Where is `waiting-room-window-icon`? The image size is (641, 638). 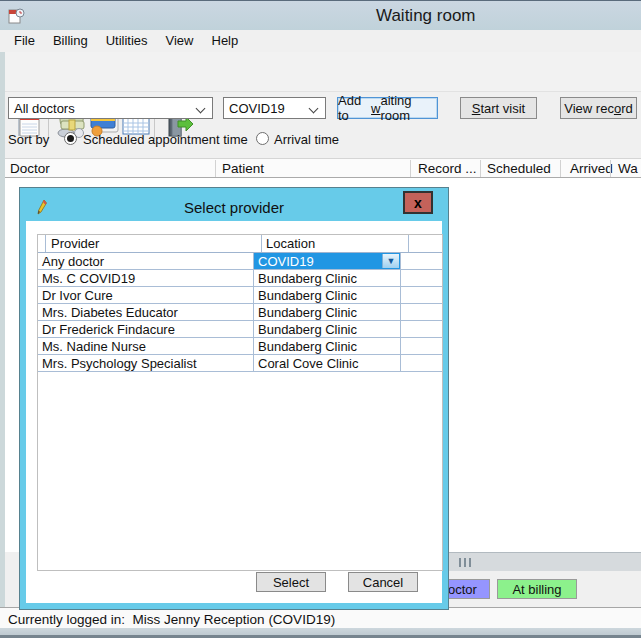
waiting-room-window-icon is located at coordinates (16, 16).